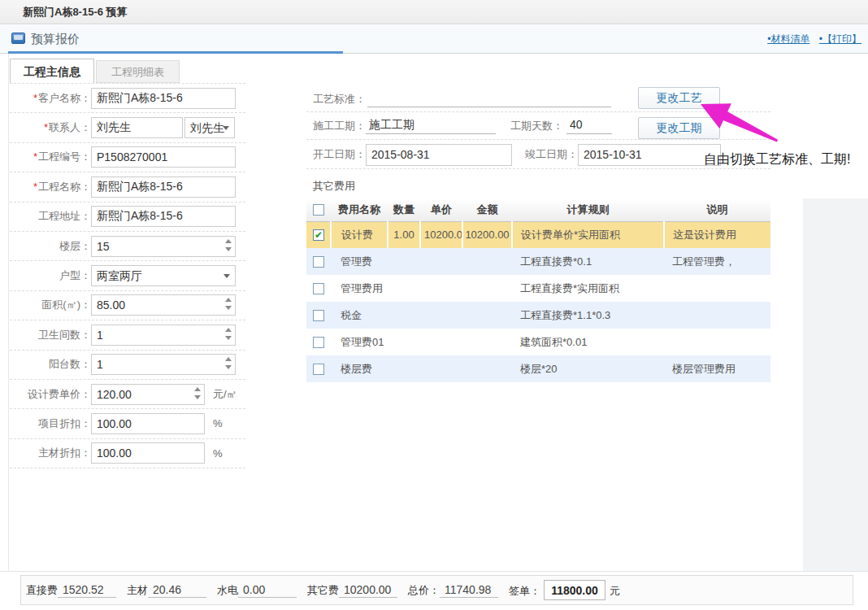  Describe the element at coordinates (177, 590) in the screenshot. I see `main-material-value: 20.46` at that location.